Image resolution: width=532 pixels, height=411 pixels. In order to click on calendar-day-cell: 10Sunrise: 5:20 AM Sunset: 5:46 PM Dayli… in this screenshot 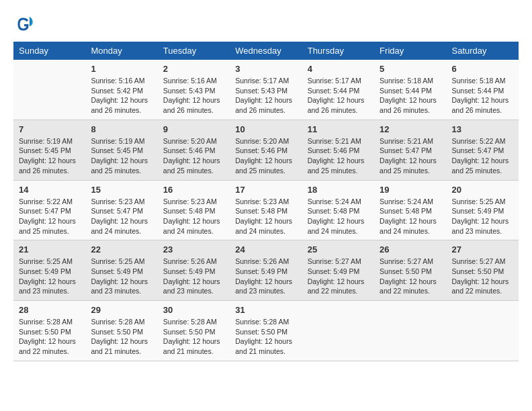, I will do `click(266, 150)`.